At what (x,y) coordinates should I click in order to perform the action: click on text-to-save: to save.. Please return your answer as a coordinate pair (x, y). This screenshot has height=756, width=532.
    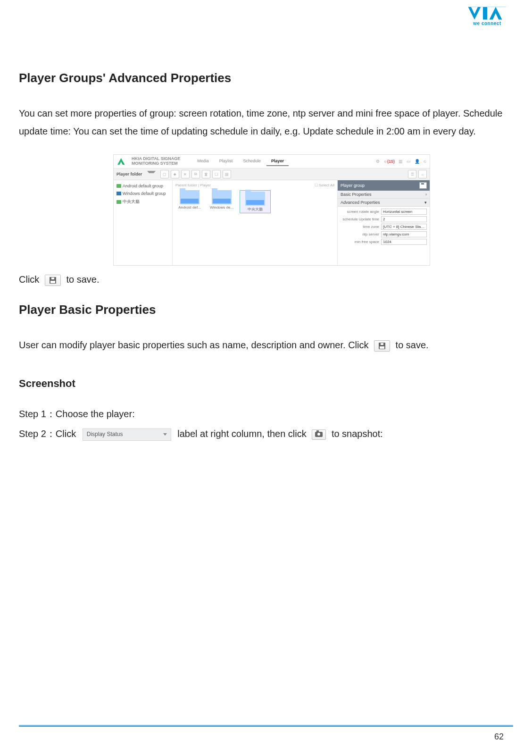
    Looking at the image, I should click on (83, 279).